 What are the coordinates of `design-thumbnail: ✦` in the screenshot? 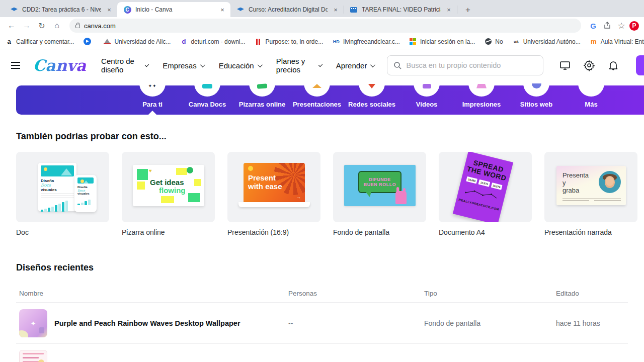 It's located at (33, 323).